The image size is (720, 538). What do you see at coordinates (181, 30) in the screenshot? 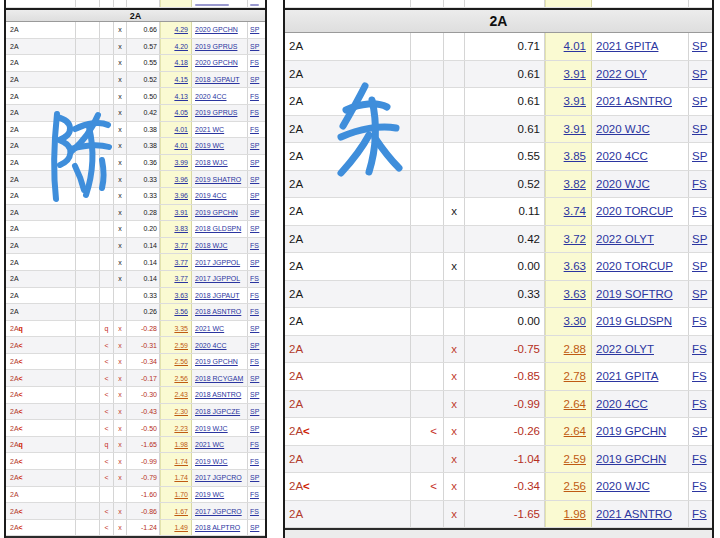
I see `score-link: 4.29` at bounding box center [181, 30].